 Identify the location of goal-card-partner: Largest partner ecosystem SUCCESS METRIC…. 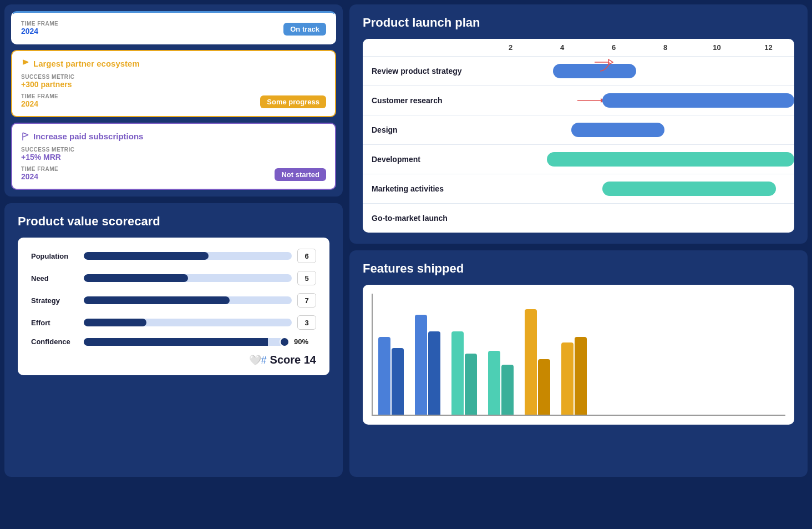
(174, 83).